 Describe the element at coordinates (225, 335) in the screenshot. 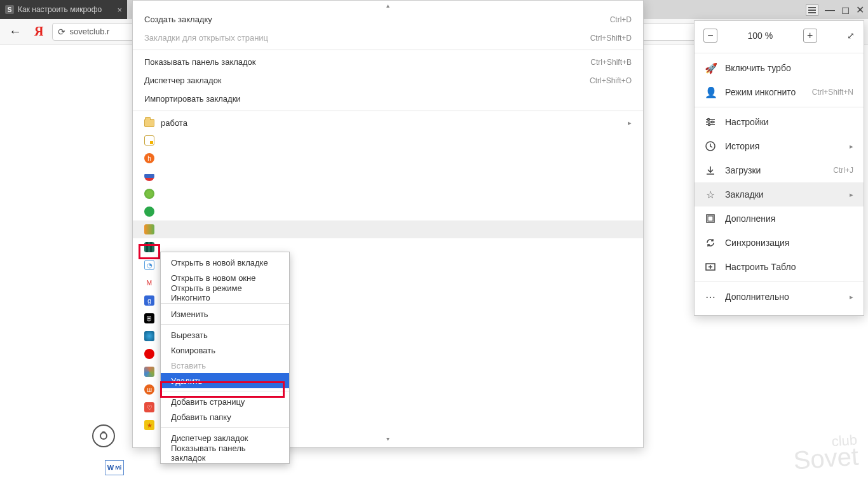

I see `ctx-cut: Вырезать` at that location.